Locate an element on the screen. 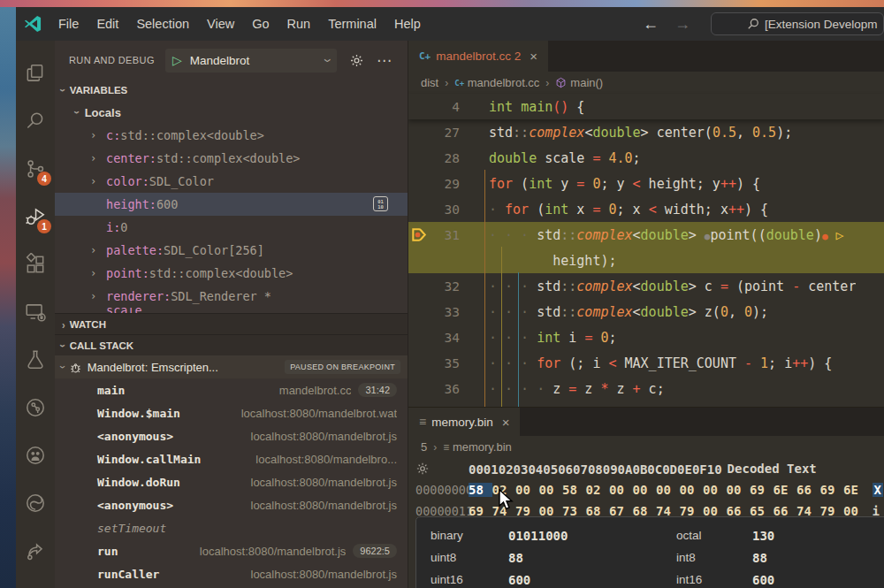 The image size is (884, 588). activity-extensions-icon is located at coordinates (35, 264).